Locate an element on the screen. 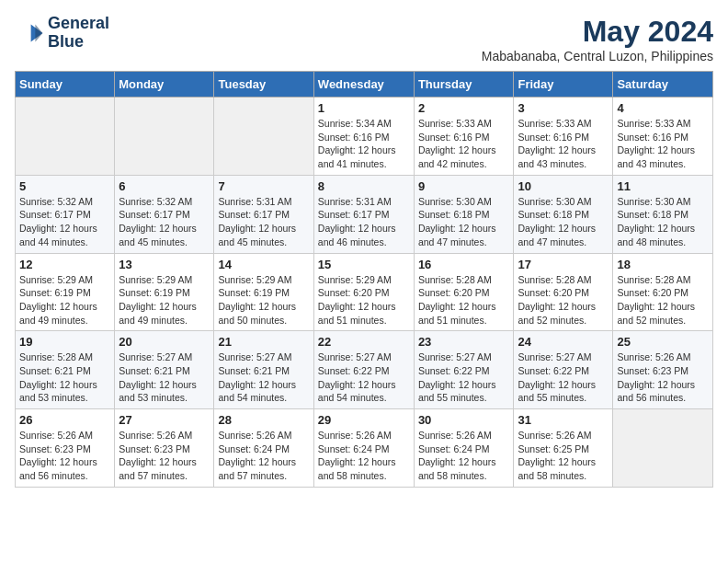  day-number: 28 is located at coordinates (263, 419).